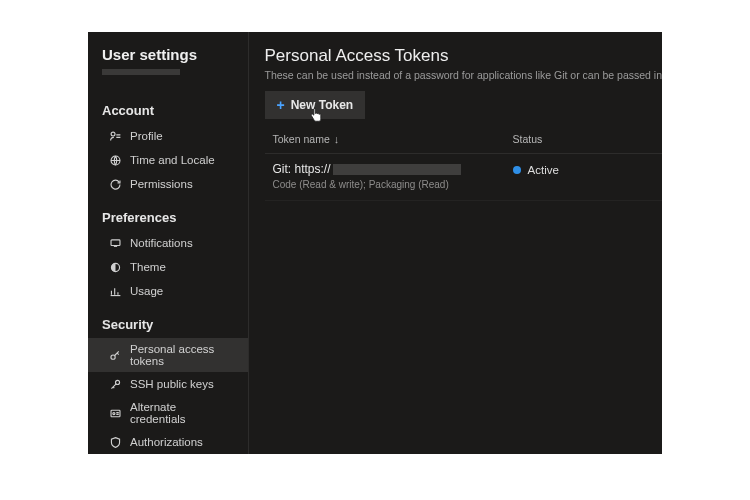 The width and height of the screenshot is (750, 500). Describe the element at coordinates (162, 243) in the screenshot. I see `sidebar-item-label: Notifications` at that location.